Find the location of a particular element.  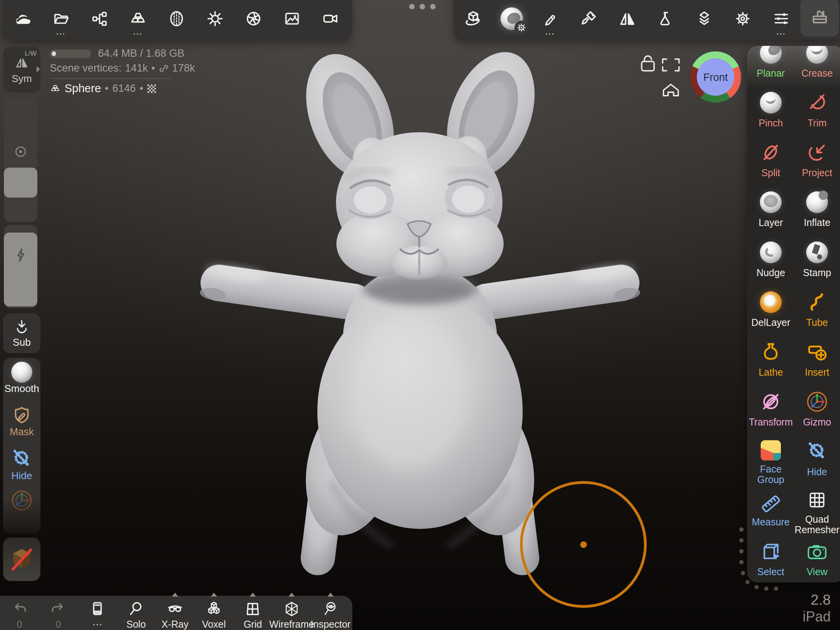

xray-expand-icon is located at coordinates (175, 595).